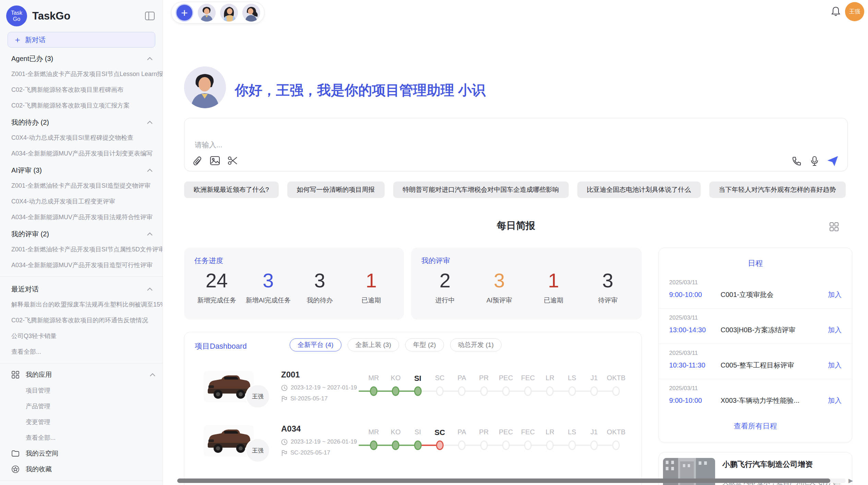 The image size is (868, 485). Describe the element at coordinates (499, 394) in the screenshot. I see `milestone-track: MRKOSISCPAPRPECFECLRLSJ1OKTB` at that location.